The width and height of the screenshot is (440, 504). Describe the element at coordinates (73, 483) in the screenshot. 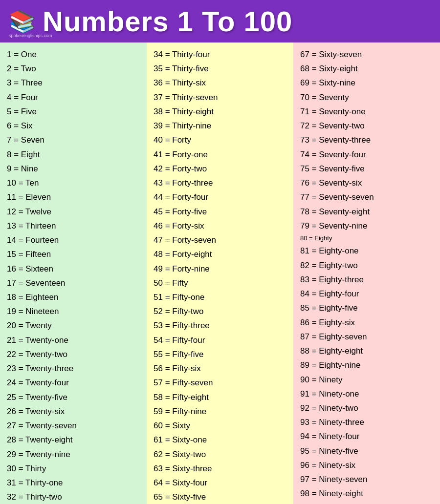

I see `list-item: 31 = Thirty-one` at that location.